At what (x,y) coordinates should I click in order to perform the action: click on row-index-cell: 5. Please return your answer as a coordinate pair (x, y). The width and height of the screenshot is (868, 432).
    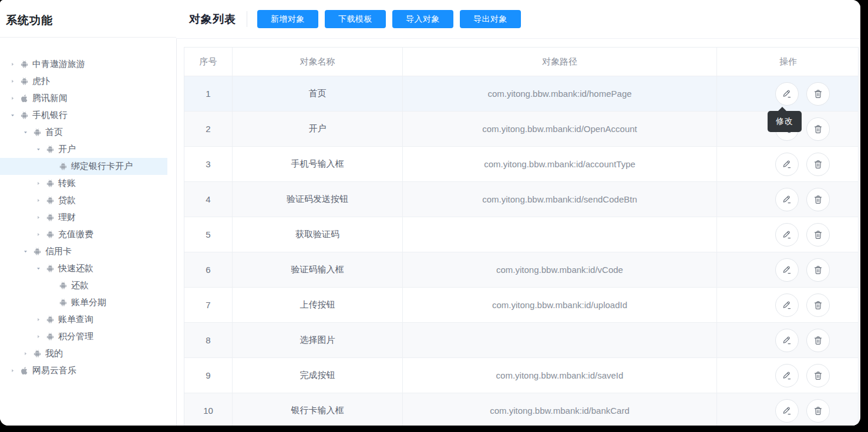
    Looking at the image, I should click on (208, 235).